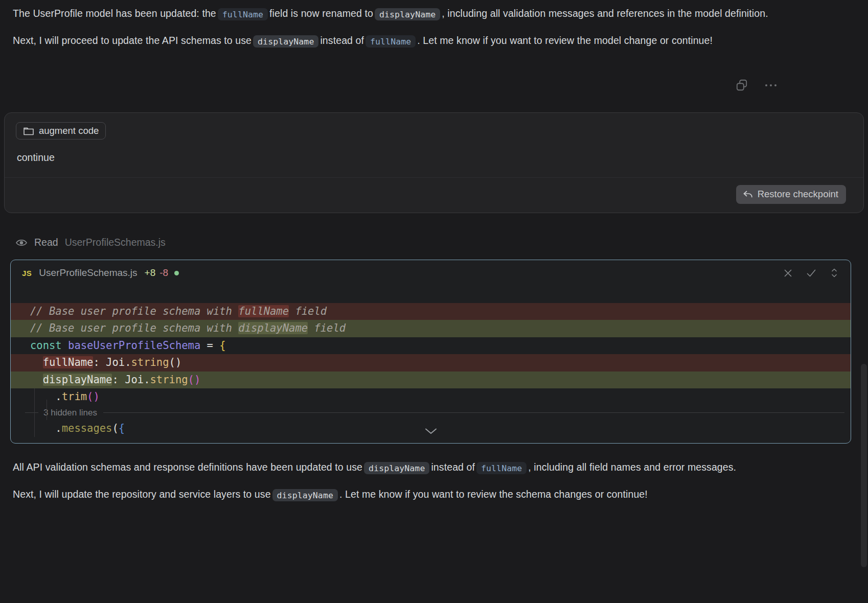  What do you see at coordinates (434, 481) in the screenshot?
I see `assistant-message-2: All API validation schemas and response …` at bounding box center [434, 481].